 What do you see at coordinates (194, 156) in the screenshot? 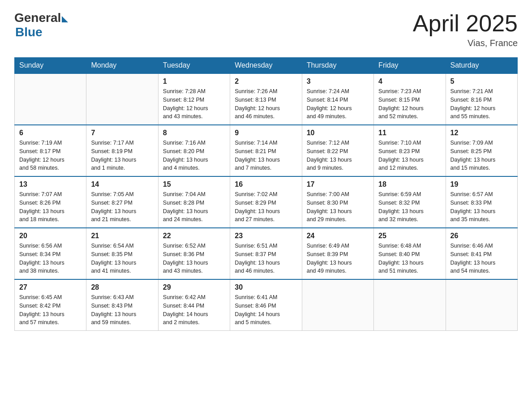
I see `day-info: Sunrise: 7:16 AM Sunset: 8:20 PM Dayligh…` at bounding box center [194, 156].